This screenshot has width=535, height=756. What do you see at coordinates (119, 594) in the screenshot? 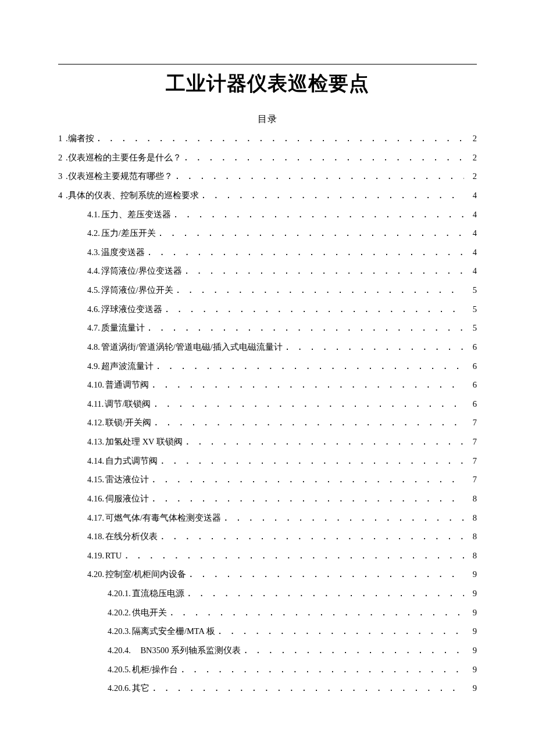
I see `toc-entry-number: 4.20.1.` at bounding box center [119, 594].